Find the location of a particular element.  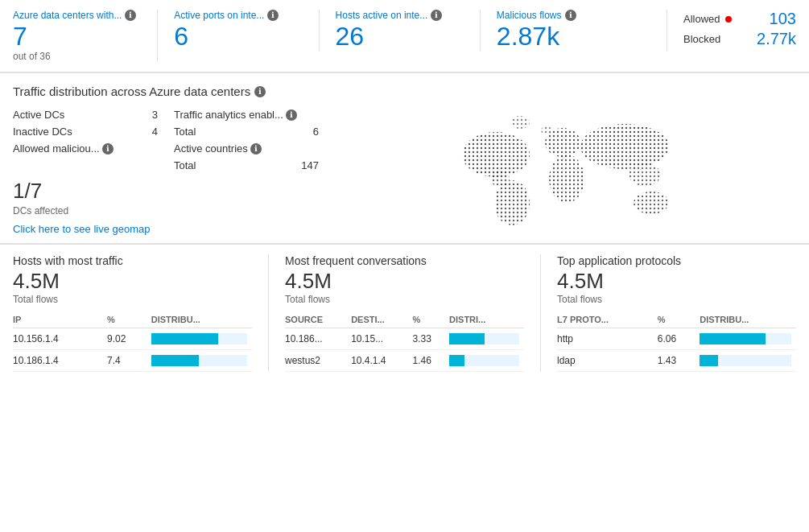

malicious-flows-label: Malicious flows ℹ is located at coordinates (573, 15).